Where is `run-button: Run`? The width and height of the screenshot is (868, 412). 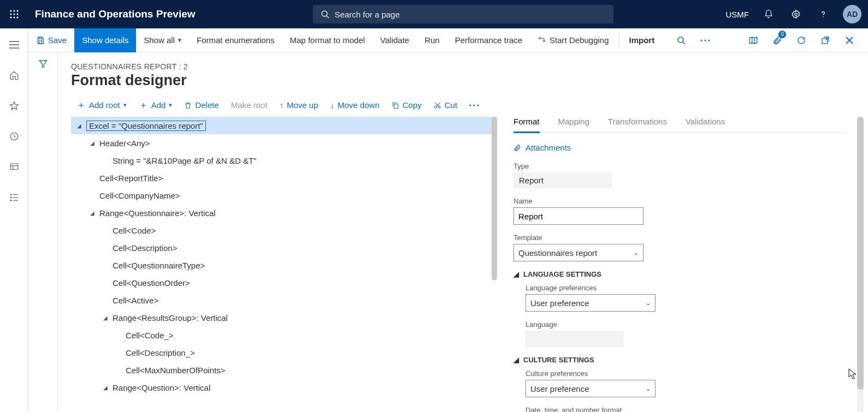
run-button: Run is located at coordinates (432, 40).